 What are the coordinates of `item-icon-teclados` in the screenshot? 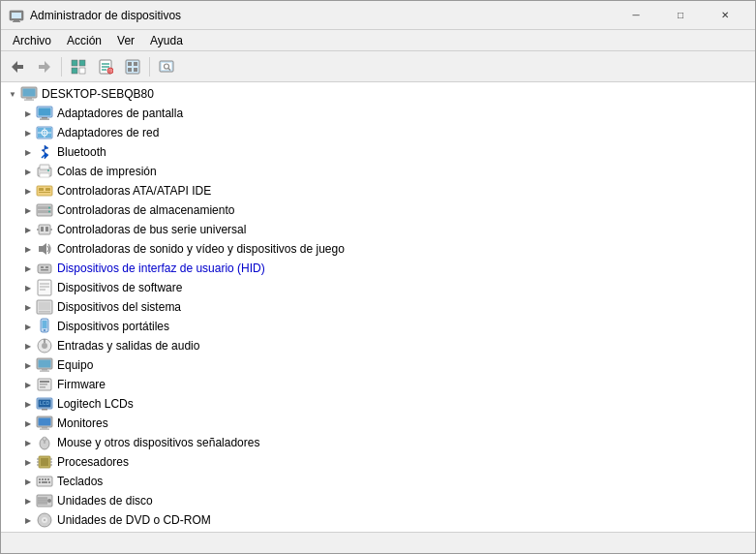 It's located at (45, 481).